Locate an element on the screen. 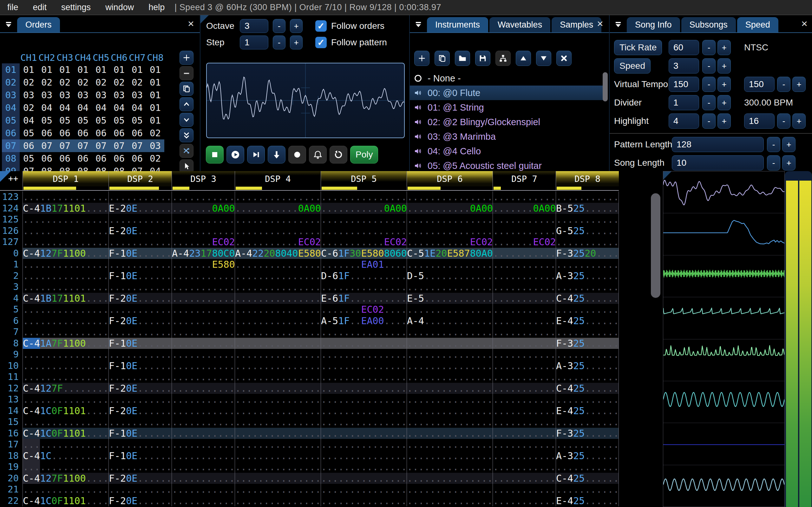 The image size is (812, 507). collapse-icon is located at coordinates (9, 25).